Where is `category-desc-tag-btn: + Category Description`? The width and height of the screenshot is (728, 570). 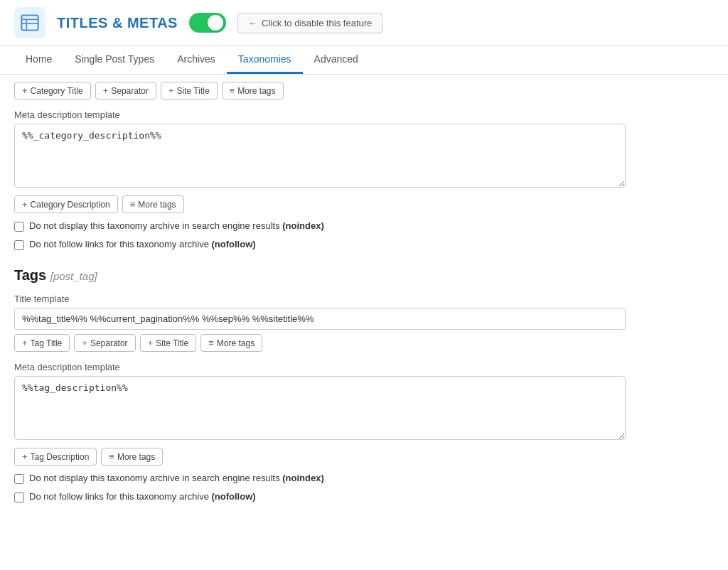
category-desc-tag-btn: + Category Description is located at coordinates (66, 205).